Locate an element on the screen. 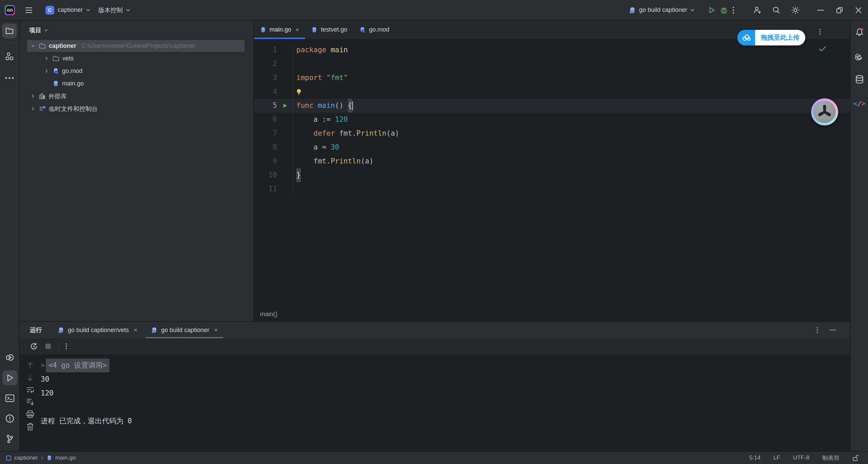  more-actions-button is located at coordinates (733, 10).